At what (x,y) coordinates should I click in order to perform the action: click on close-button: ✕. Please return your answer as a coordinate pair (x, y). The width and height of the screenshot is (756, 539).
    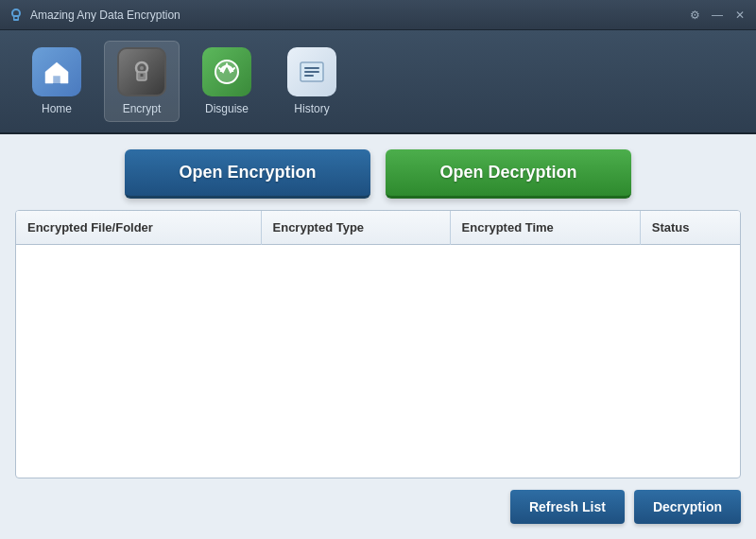
    Looking at the image, I should click on (740, 15).